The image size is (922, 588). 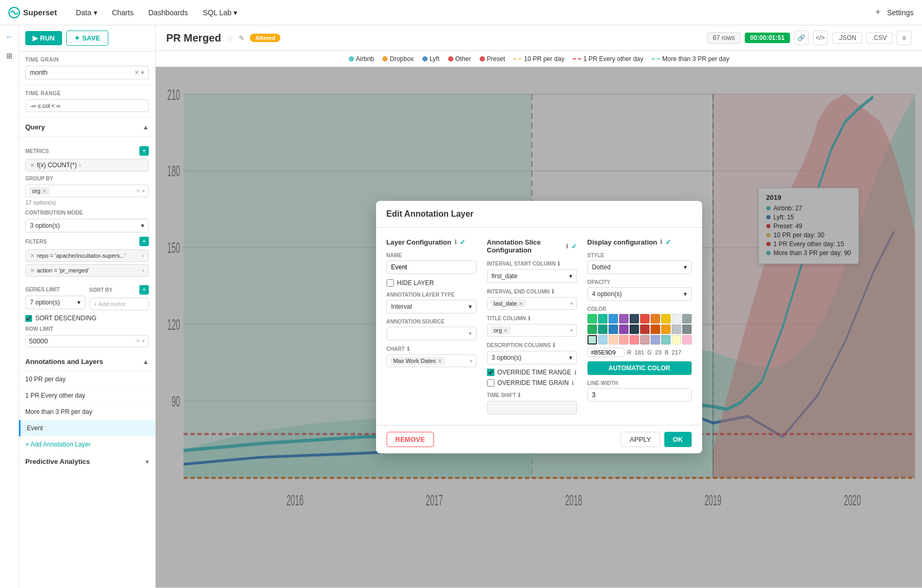 What do you see at coordinates (87, 165) in the screenshot?
I see `metric-item: ✕ f(x) COUNT(*) ›` at bounding box center [87, 165].